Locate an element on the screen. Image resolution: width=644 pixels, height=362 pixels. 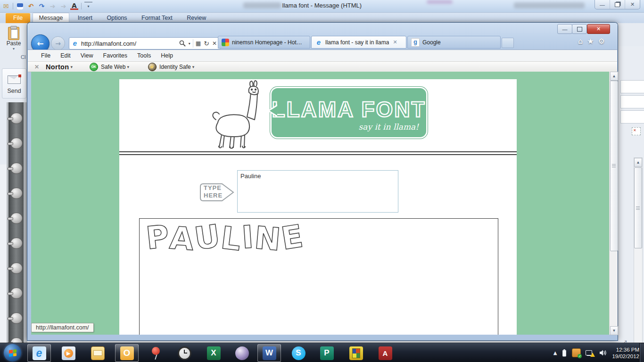
tab-message: Message is located at coordinates (51, 18).